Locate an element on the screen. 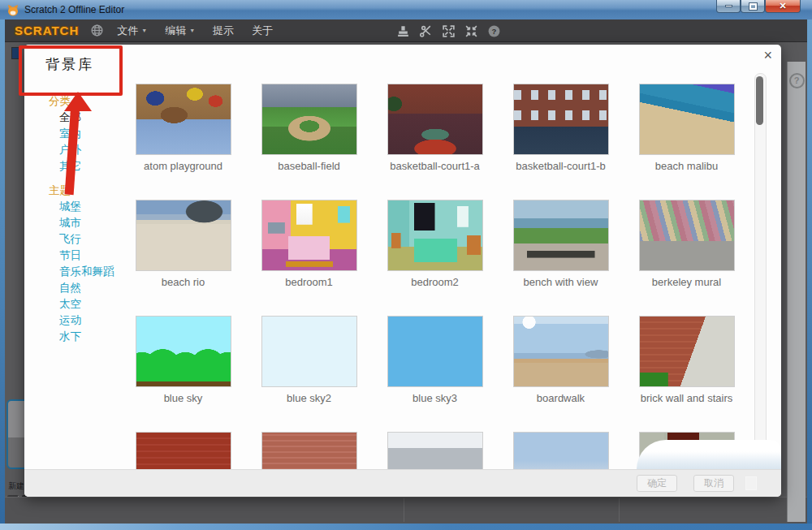  menu-tips: 提示 is located at coordinates (223, 31).